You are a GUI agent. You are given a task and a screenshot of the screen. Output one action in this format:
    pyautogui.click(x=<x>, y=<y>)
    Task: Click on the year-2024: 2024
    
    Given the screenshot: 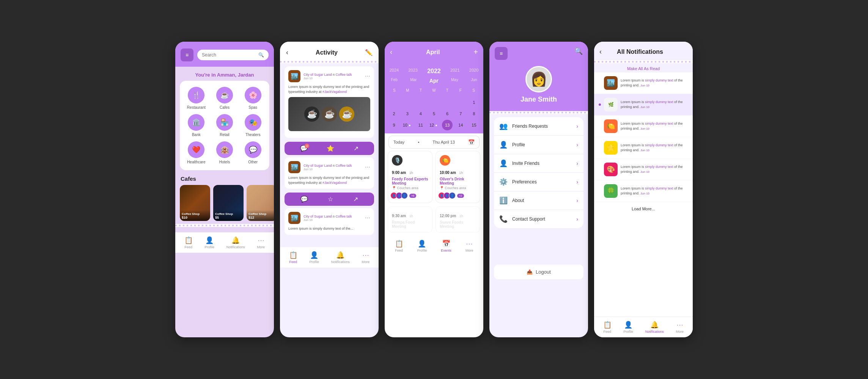 What is the action you would take?
    pyautogui.click(x=394, y=71)
    